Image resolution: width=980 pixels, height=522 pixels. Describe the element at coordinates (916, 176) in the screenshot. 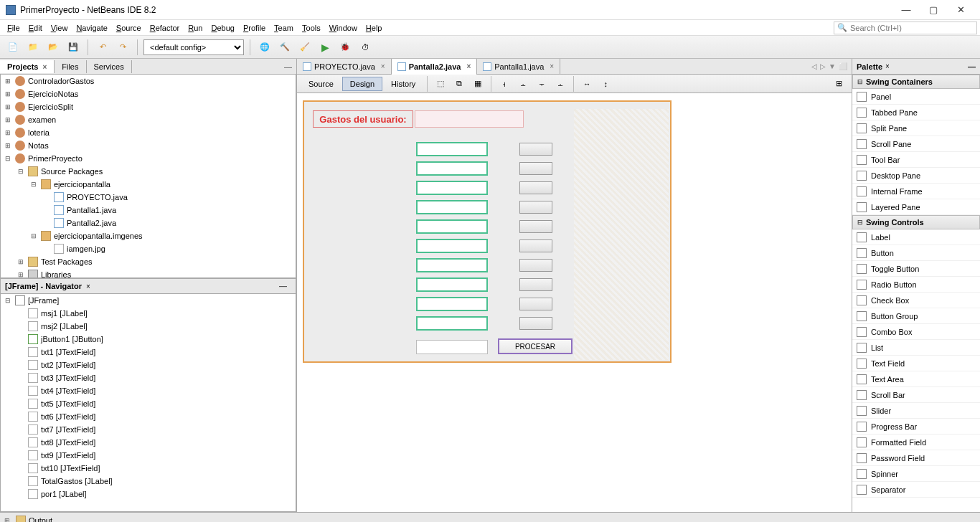

I see `palette-item: Desktop Pane` at that location.